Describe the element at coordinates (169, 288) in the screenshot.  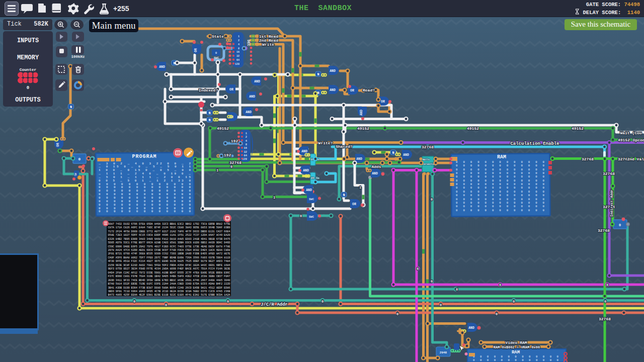
I see `svg-text:3B41 A3DB D199 B364 F73B B387: 3B41 A3DB D199 B364 F73B B387 D080 589A …` at that location.